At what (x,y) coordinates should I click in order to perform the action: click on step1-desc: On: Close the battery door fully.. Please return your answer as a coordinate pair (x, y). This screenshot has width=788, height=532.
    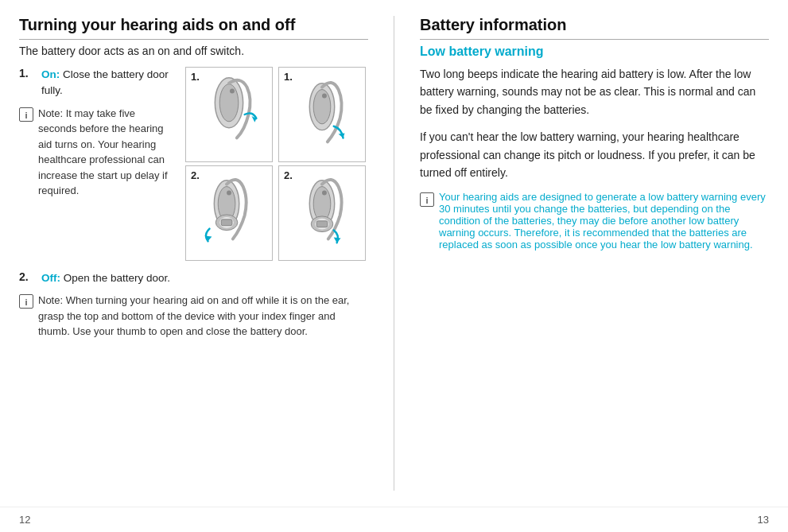
    Looking at the image, I should click on (108, 83).